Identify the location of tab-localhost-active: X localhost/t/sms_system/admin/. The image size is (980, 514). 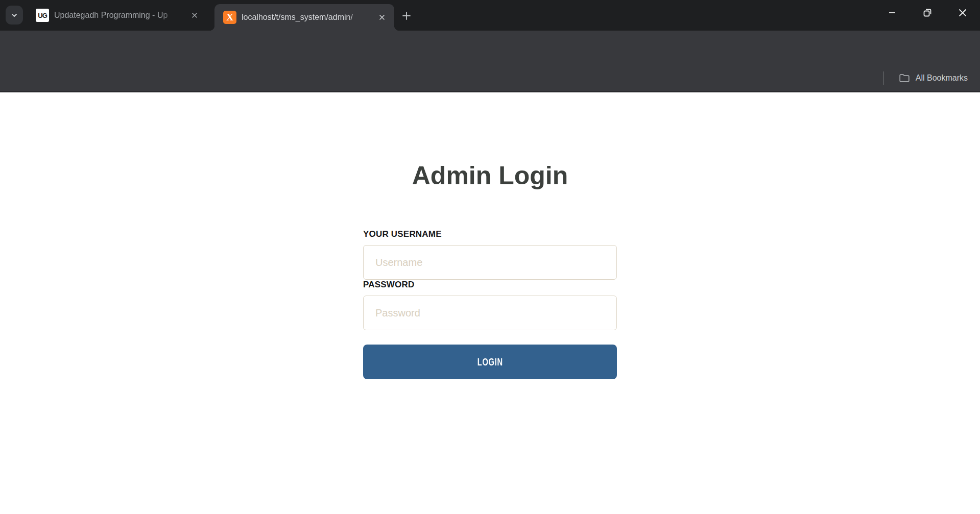
(304, 17).